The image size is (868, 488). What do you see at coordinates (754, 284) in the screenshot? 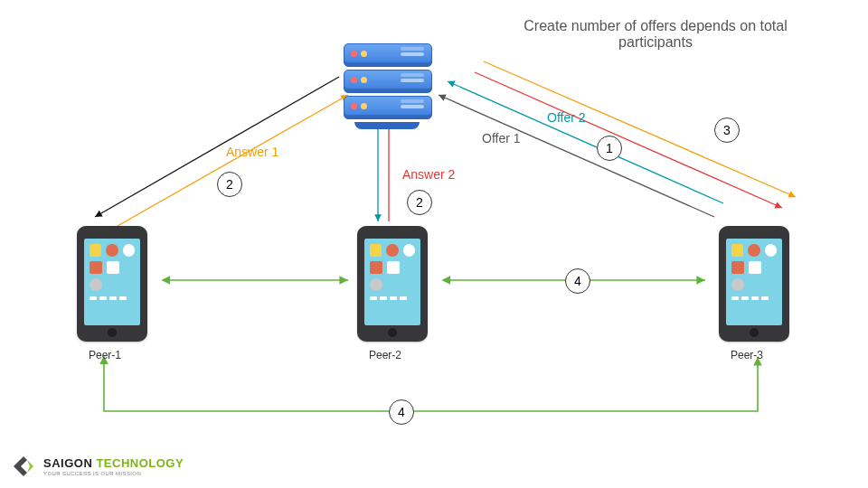
I see `peer3-device-icon` at bounding box center [754, 284].